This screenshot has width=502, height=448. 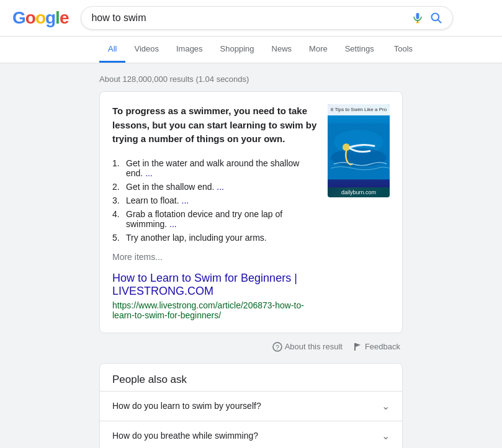 What do you see at coordinates (57, 18) in the screenshot?
I see `logo-l: l` at bounding box center [57, 18].